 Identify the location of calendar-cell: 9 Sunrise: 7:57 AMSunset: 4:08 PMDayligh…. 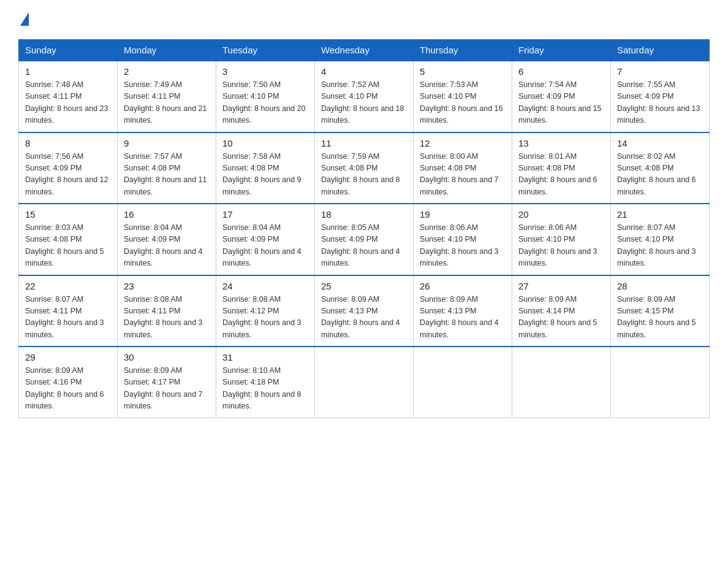
(167, 168).